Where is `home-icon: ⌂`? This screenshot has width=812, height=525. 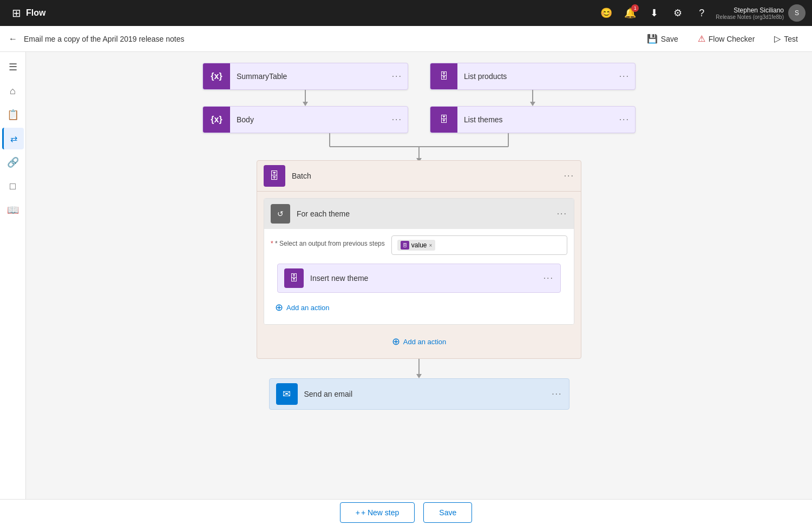 home-icon: ⌂ is located at coordinates (13, 91).